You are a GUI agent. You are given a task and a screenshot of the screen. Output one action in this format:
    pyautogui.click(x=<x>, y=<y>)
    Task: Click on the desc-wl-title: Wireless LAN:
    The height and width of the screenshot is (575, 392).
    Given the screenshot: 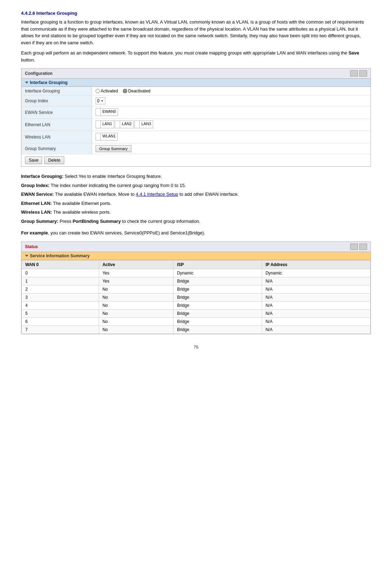 What is the action you would take?
    pyautogui.click(x=37, y=212)
    